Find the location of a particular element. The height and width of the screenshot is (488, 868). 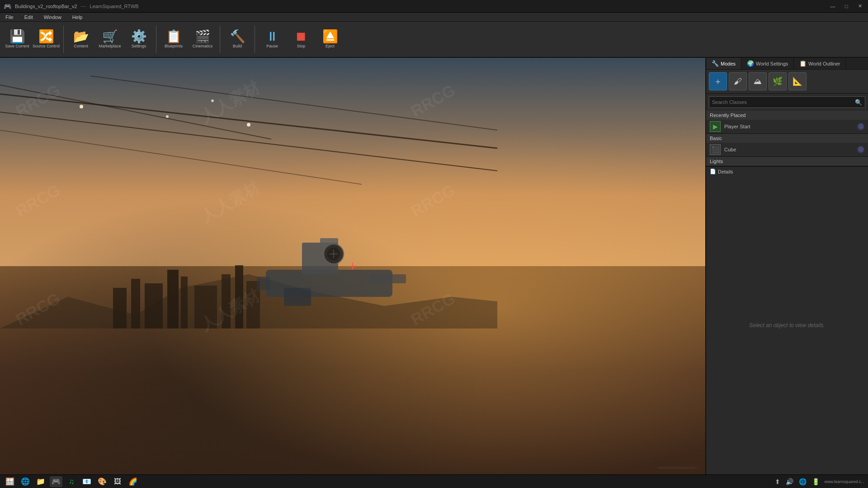

titlebar-right: — □ ✕ is located at coordinates (847, 6).